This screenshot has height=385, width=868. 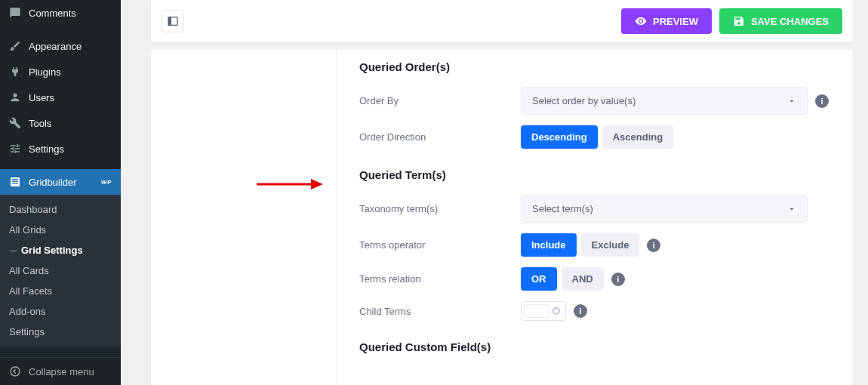 What do you see at coordinates (15, 46) in the screenshot?
I see `brush-icon` at bounding box center [15, 46].